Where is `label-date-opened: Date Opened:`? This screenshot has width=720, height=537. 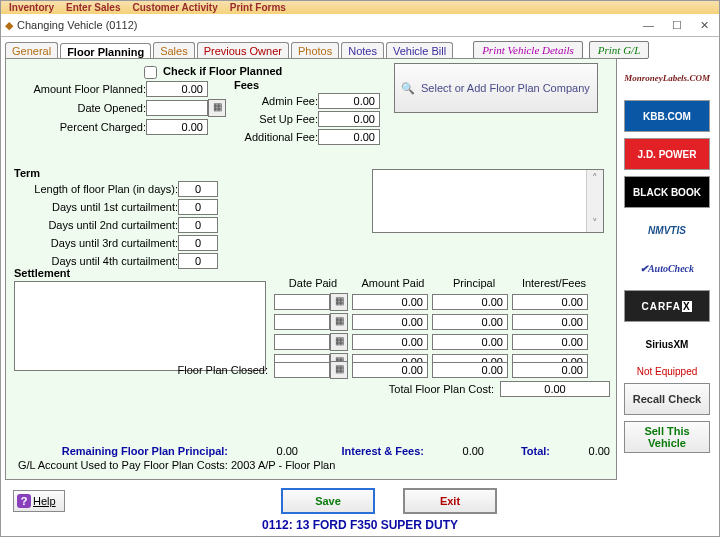
label-date-opened: Date Opened: is located at coordinates (76, 108).